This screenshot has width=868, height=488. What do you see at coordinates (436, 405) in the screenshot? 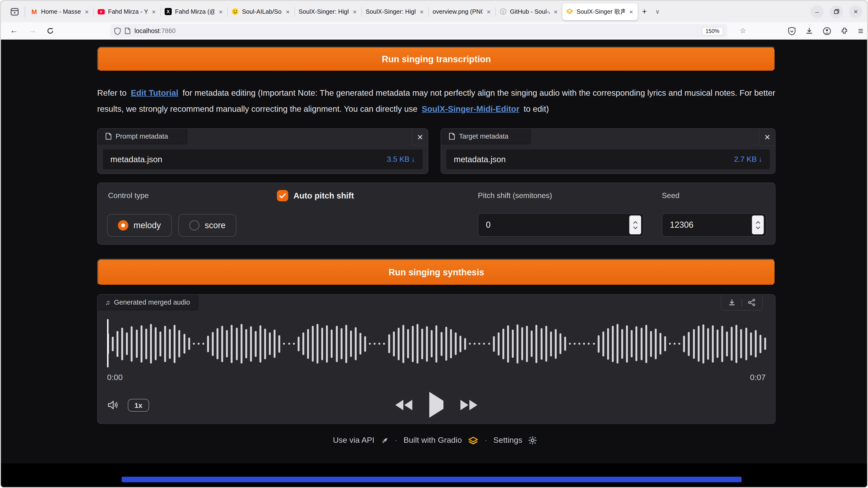
I see `transport-controls` at bounding box center [436, 405].